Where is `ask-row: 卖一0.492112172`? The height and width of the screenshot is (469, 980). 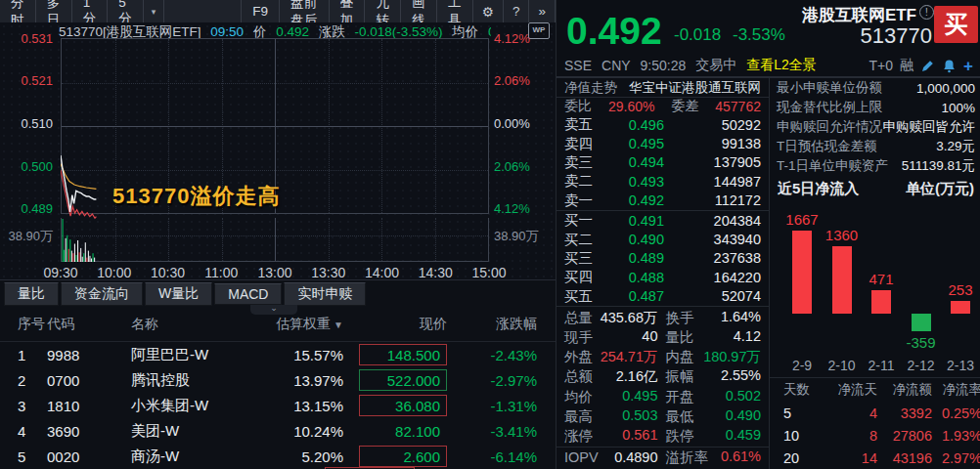 ask-row: 卖一0.492112172 is located at coordinates (663, 201).